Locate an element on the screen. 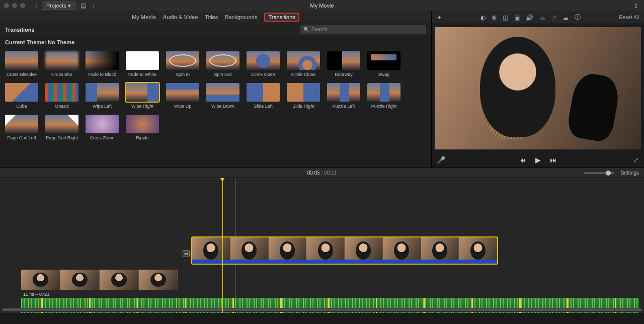  transition-wipe-down: Wipe Down is located at coordinates (223, 96).